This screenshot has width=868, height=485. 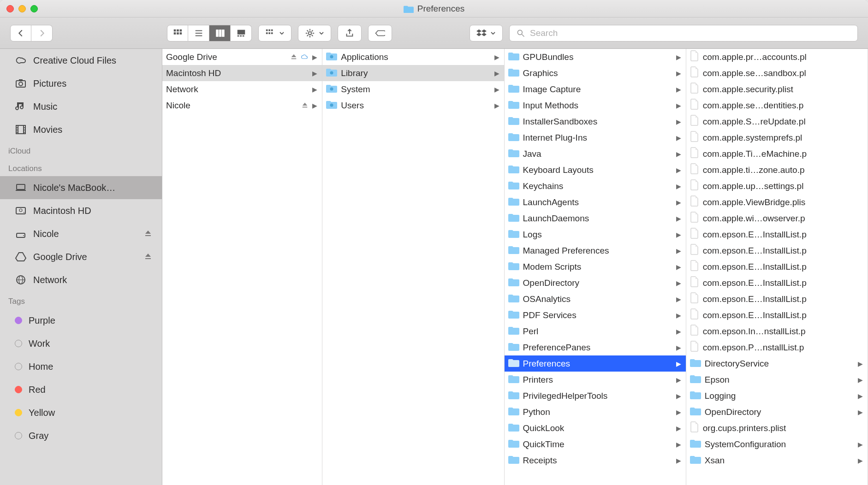 I want to click on list-item: Logs ▶, so click(x=595, y=234).